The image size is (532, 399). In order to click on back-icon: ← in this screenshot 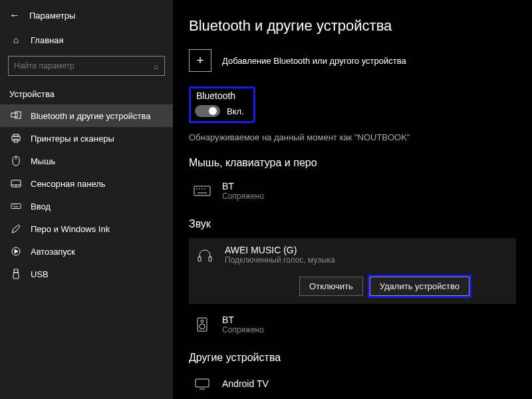, I will do `click(15, 15)`.